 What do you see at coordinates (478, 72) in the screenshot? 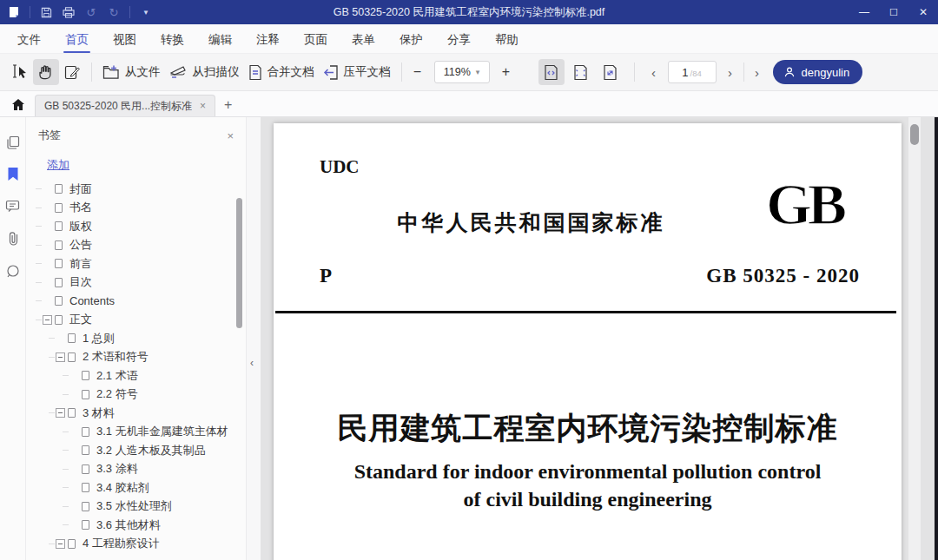
I see `chevron-down-icon: ▾` at bounding box center [478, 72].